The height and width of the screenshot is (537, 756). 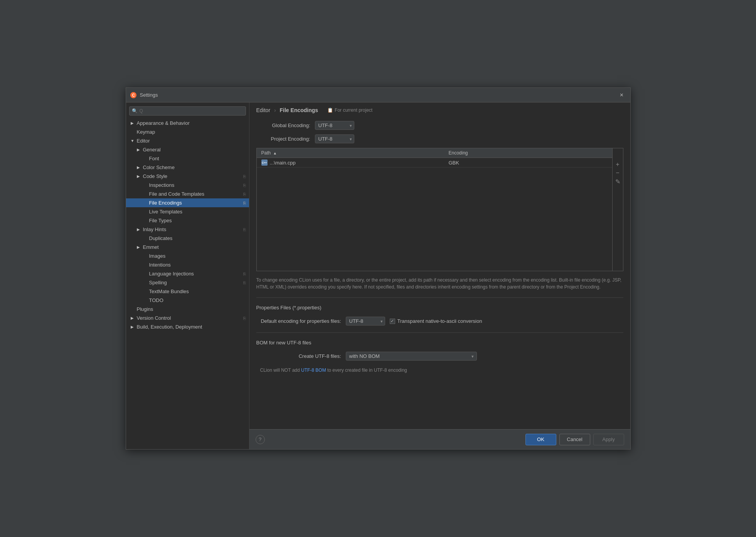 What do you see at coordinates (392, 321) in the screenshot?
I see `transparent-conversion-checkbox` at bounding box center [392, 321].